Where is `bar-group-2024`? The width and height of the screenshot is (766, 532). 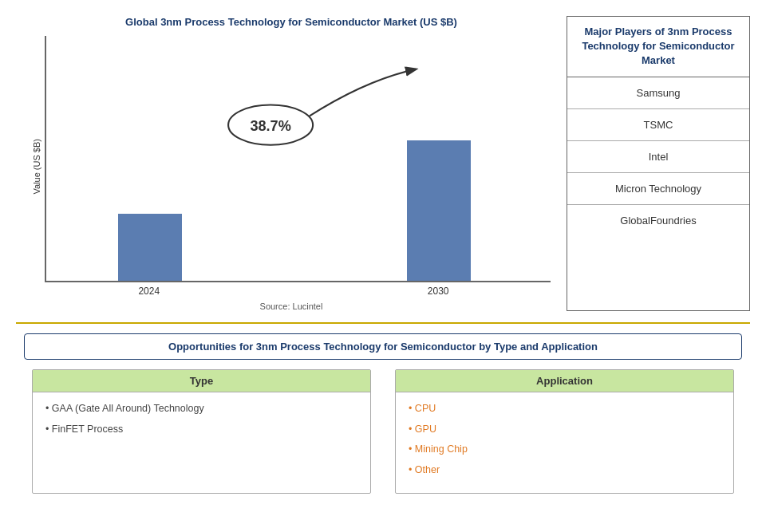 bar-group-2024 is located at coordinates (150, 247).